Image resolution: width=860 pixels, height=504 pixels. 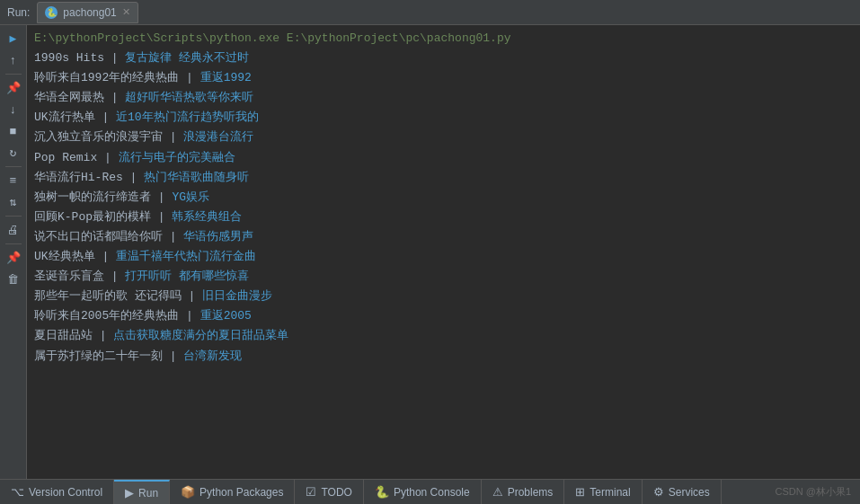 I want to click on delete-button: 🗑, so click(x=13, y=279).